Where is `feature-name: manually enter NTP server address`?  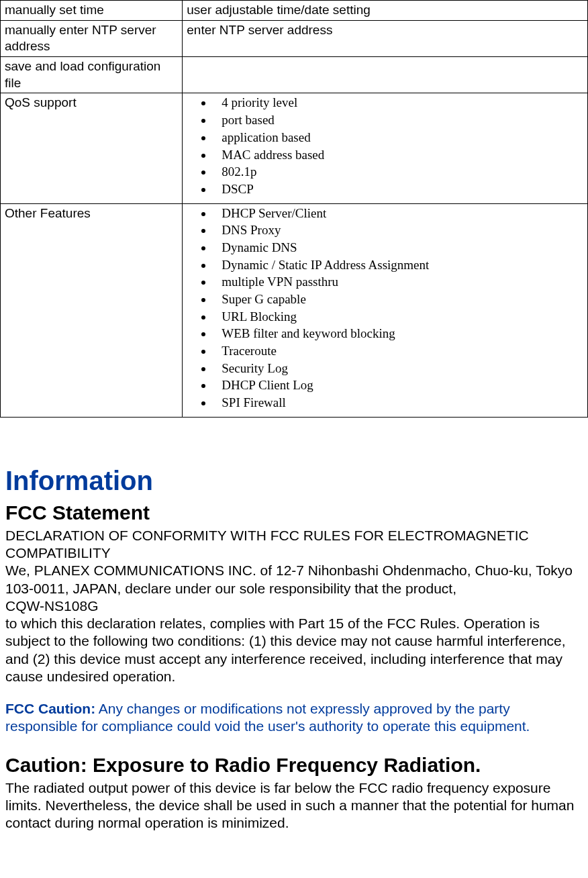 feature-name: manually enter NTP server address is located at coordinates (91, 38).